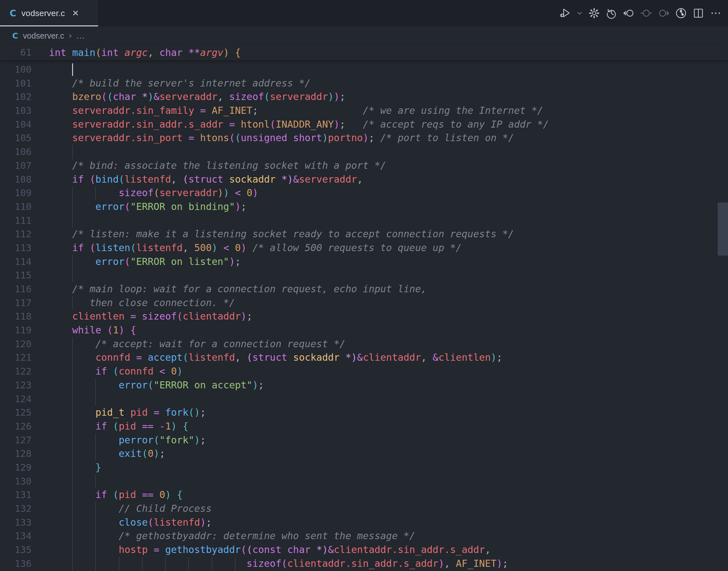 The width and height of the screenshot is (728, 571). I want to click on more-actions-icon, so click(716, 13).